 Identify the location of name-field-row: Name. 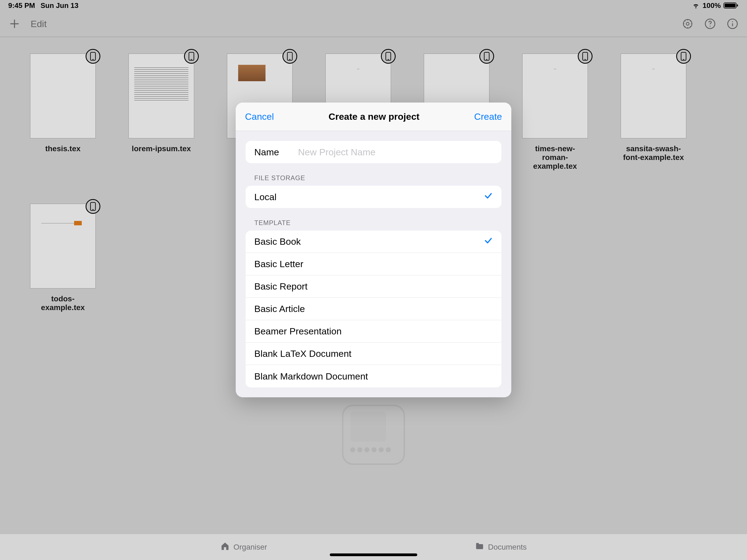
(374, 152).